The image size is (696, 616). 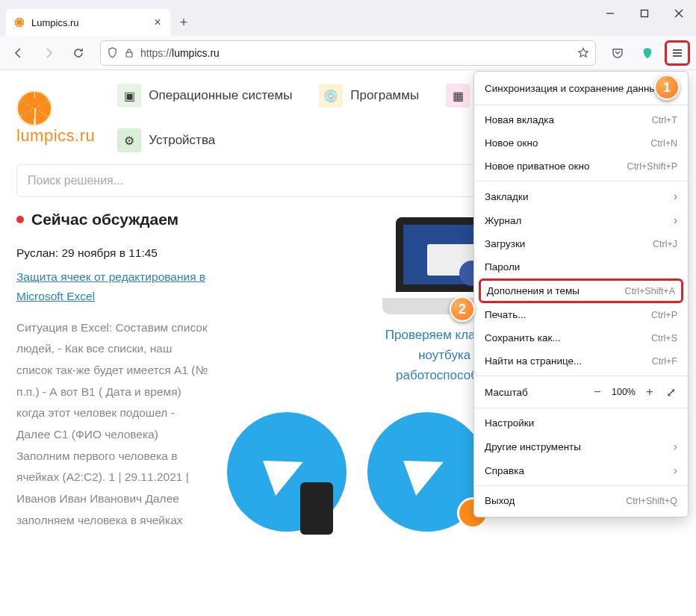 I want to click on menu-downloads: ЗагрузкиCtrl+J, so click(x=581, y=243).